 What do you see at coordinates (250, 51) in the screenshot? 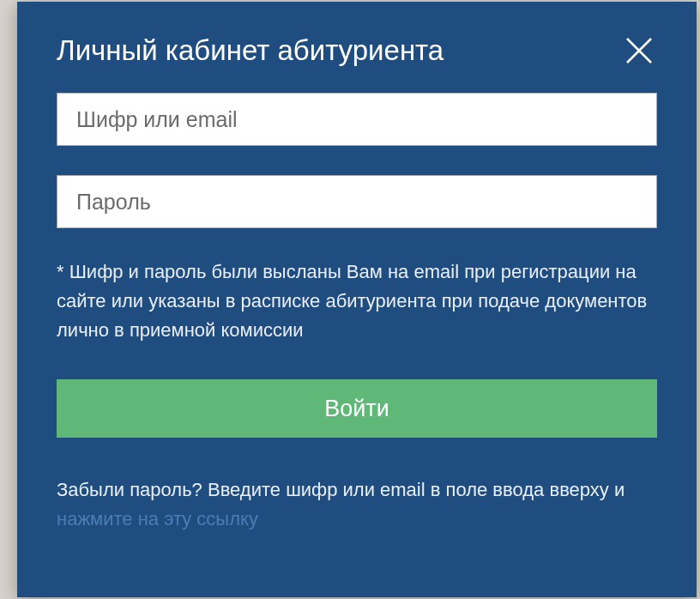
I see `modal-title: Личный кабинет абитуриента` at bounding box center [250, 51].